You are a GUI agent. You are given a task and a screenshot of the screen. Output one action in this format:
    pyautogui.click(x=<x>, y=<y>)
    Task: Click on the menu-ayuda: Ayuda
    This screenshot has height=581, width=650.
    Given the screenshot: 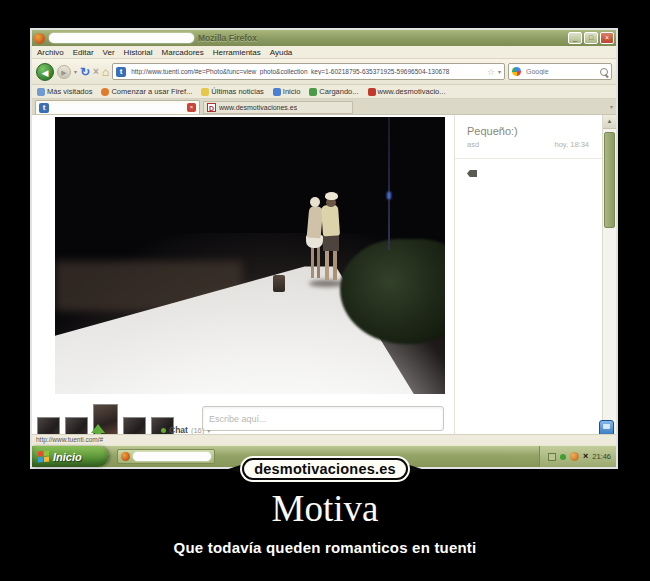 What is the action you would take?
    pyautogui.click(x=282, y=52)
    